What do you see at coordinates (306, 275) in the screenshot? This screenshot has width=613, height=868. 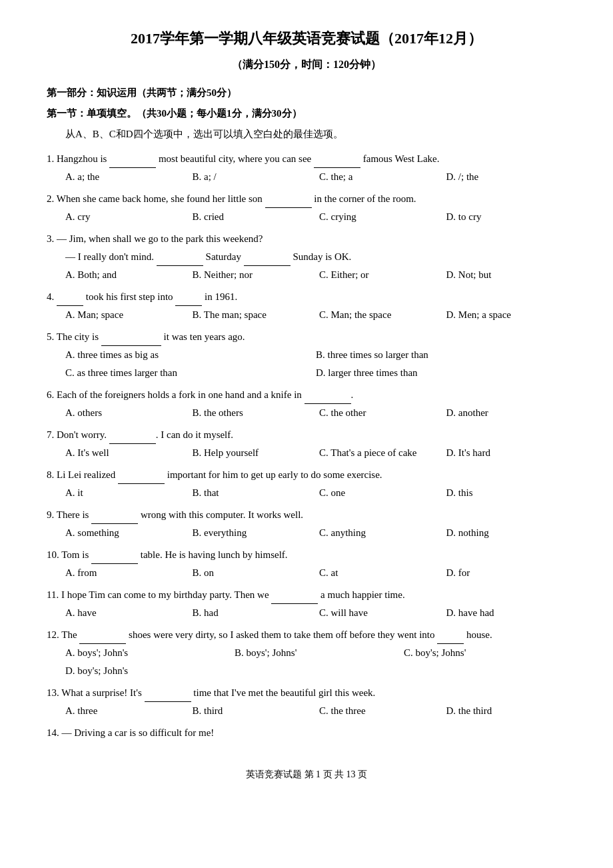 I see `question-3-options: A. Both; and B. Neither; nor C. Either; …` at bounding box center [306, 275].